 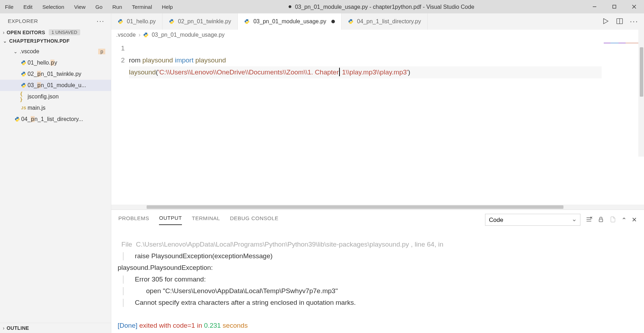 I want to click on tab: 04_pn_1_list_directory.py, so click(x=385, y=22).